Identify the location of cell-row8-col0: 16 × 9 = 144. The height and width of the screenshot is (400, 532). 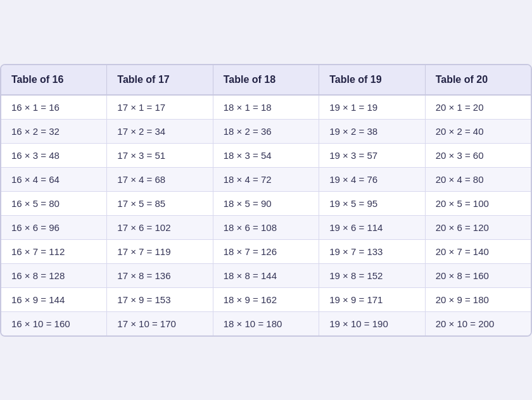
(54, 299).